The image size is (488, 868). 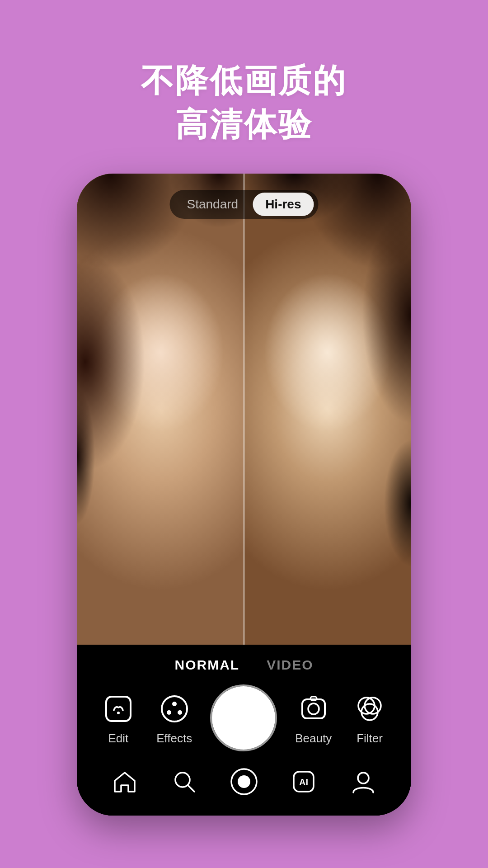 I want to click on headline-line1: 不降低画质的, so click(x=244, y=80).